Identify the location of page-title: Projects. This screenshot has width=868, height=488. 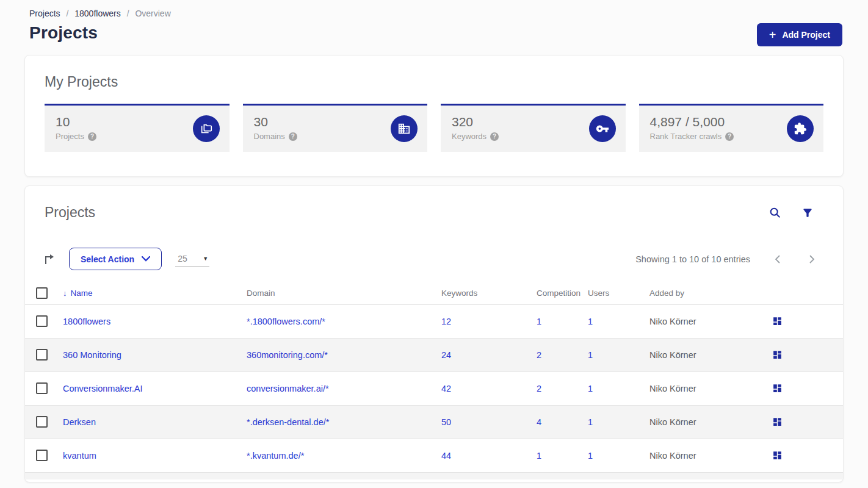
(63, 33).